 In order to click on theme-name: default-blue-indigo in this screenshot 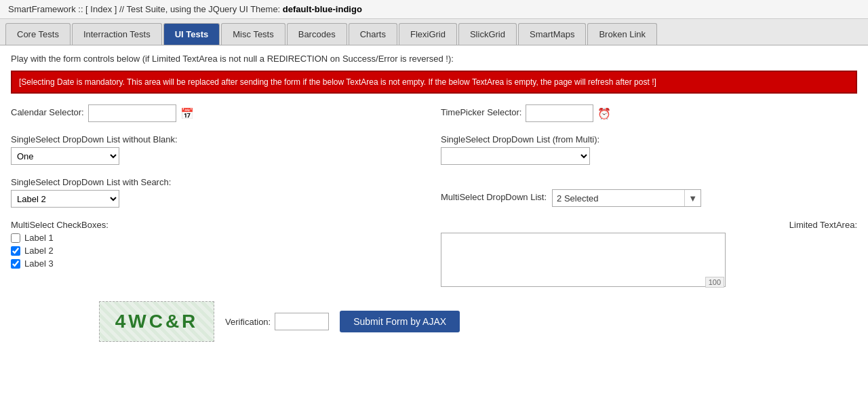, I will do `click(323, 9)`.